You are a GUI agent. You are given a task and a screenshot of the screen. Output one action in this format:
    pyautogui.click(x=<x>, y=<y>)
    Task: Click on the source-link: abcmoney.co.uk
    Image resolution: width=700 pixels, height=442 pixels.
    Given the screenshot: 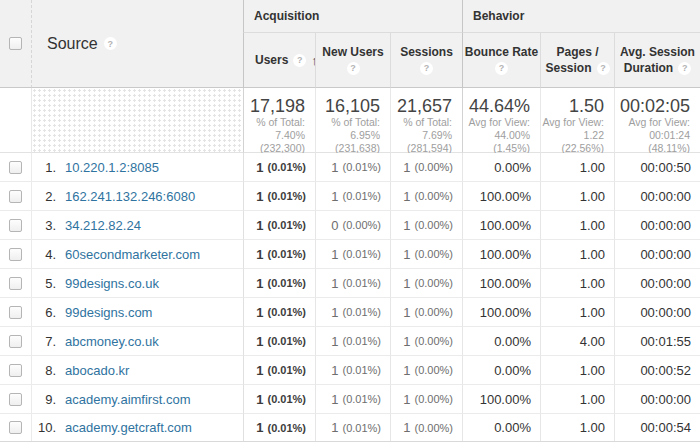 What is the action you would take?
    pyautogui.click(x=112, y=342)
    